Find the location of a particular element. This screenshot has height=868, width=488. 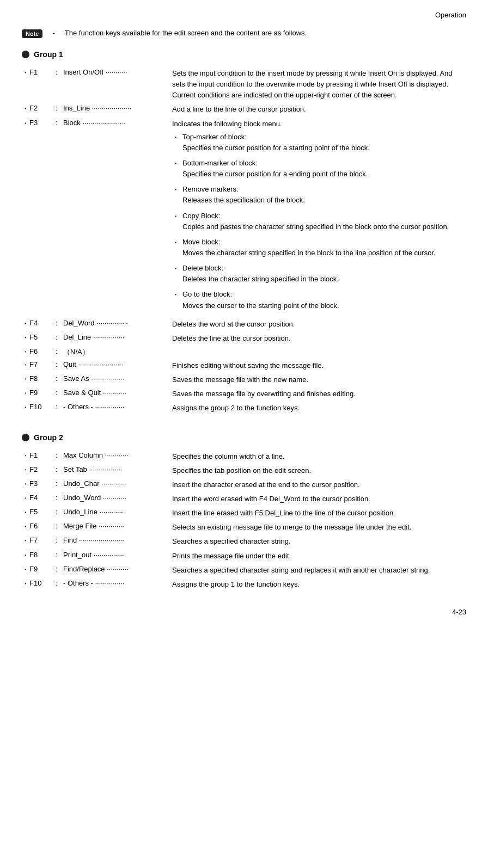

note-badge: Note is located at coordinates (32, 34).